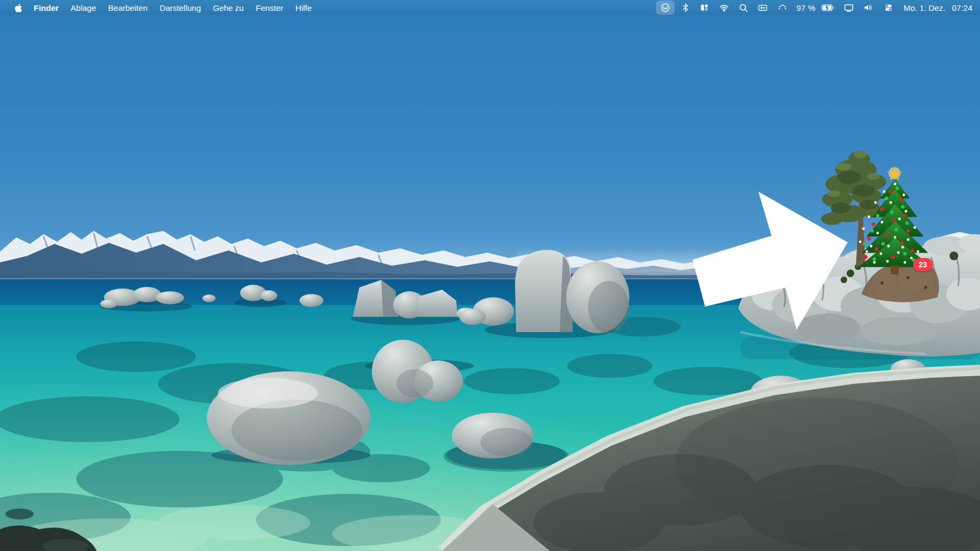 The height and width of the screenshot is (551, 980). What do you see at coordinates (19, 8) in the screenshot?
I see `apple-logo-icon` at bounding box center [19, 8].